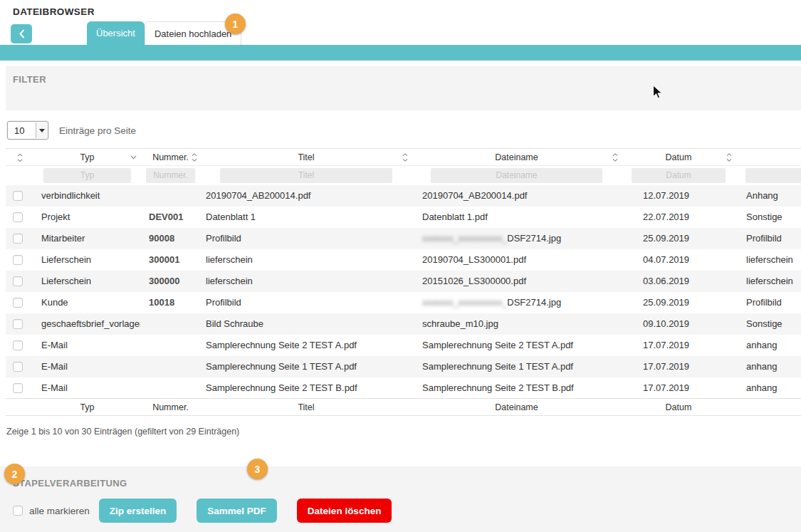 This screenshot has height=532, width=801. Describe the element at coordinates (464, 302) in the screenshot. I see `redacted-text: xxxxxxx_xxxxxxxxxx_` at that location.